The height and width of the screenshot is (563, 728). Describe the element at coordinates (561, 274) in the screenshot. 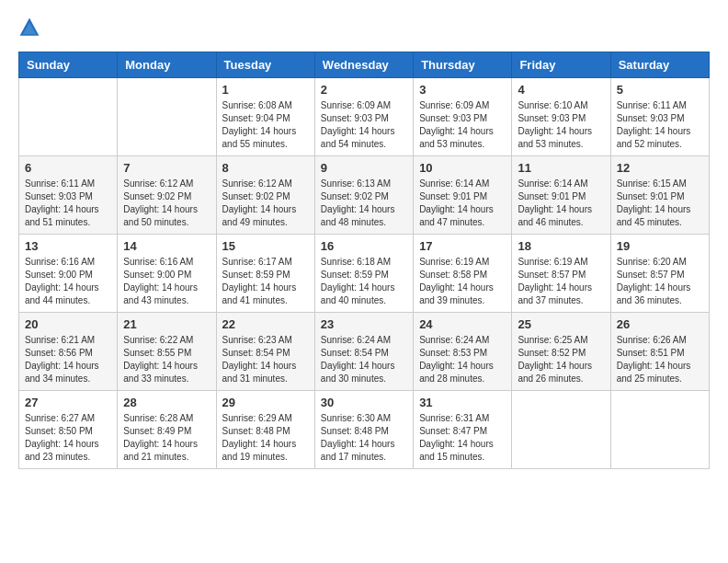

I see `calendar-day-cell: 18Sunrise: 6:19 AM Sunset: 8:57 PM Dayli…` at that location.